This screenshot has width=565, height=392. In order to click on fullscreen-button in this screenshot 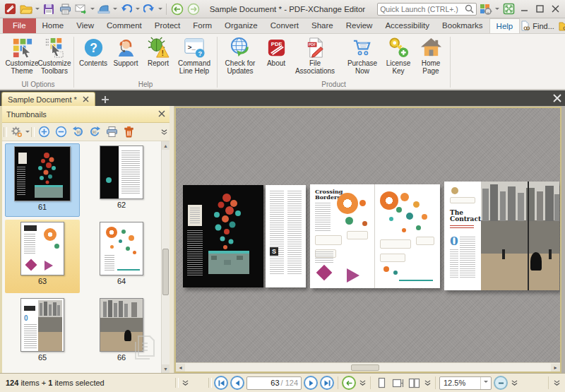, I will do `click(509, 9)`.